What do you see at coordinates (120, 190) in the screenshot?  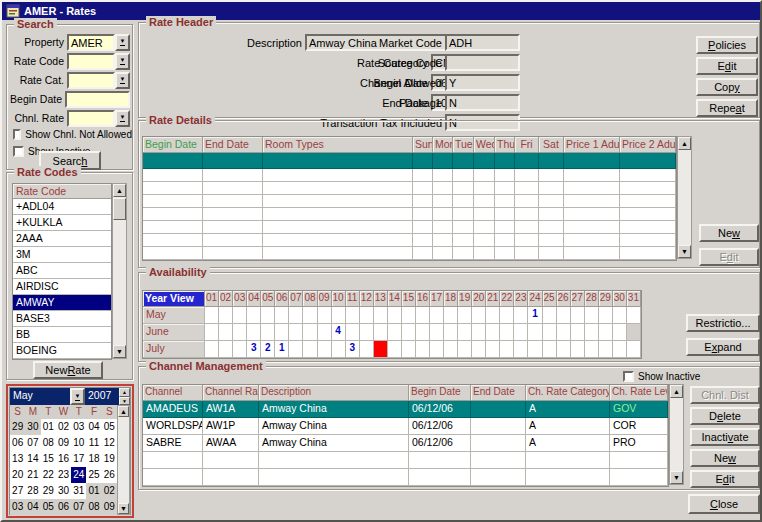 I see `scrollbar-up-icon: ▲` at bounding box center [120, 190].